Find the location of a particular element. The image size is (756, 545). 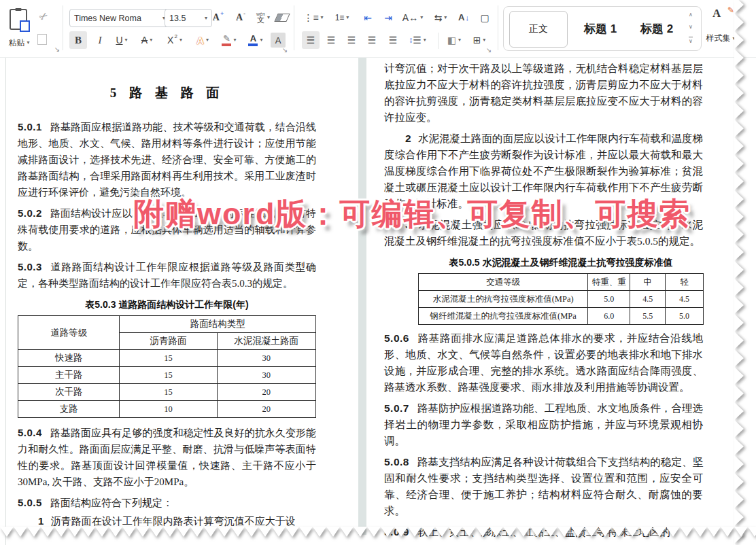

strikethrough-button: A ▾ is located at coordinates (147, 40).